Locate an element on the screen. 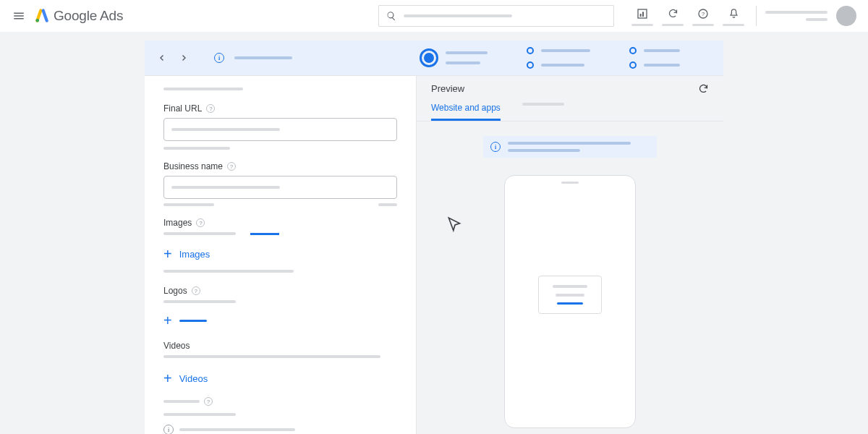 Image resolution: width=868 pixels, height=434 pixels. app-header: Google Ads ? is located at coordinates (434, 16).